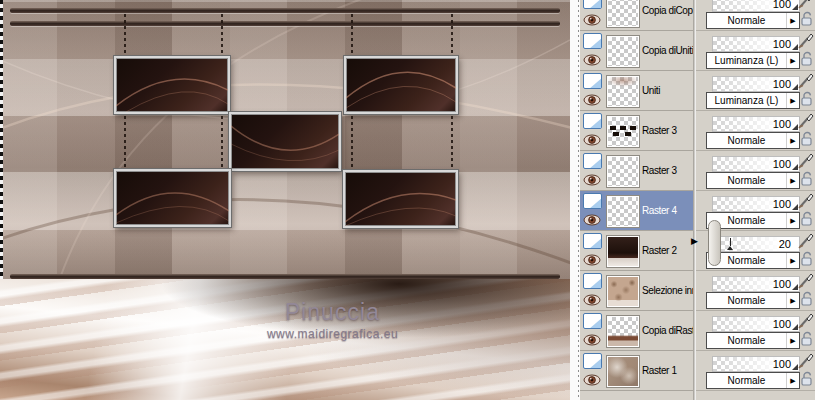  I want to click on blend-mode-value: Normale, so click(746, 140).